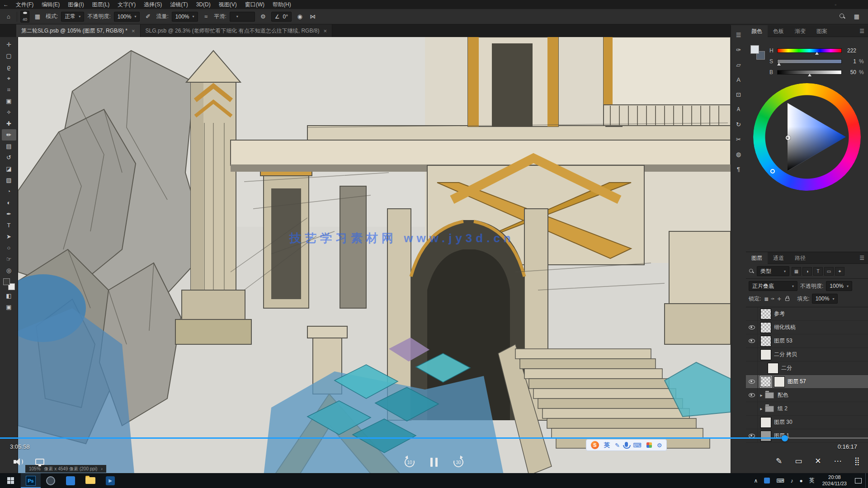 The height and width of the screenshot is (488, 868). What do you see at coordinates (6, 5) in the screenshot?
I see `back-arrow-icon: ←` at bounding box center [6, 5].